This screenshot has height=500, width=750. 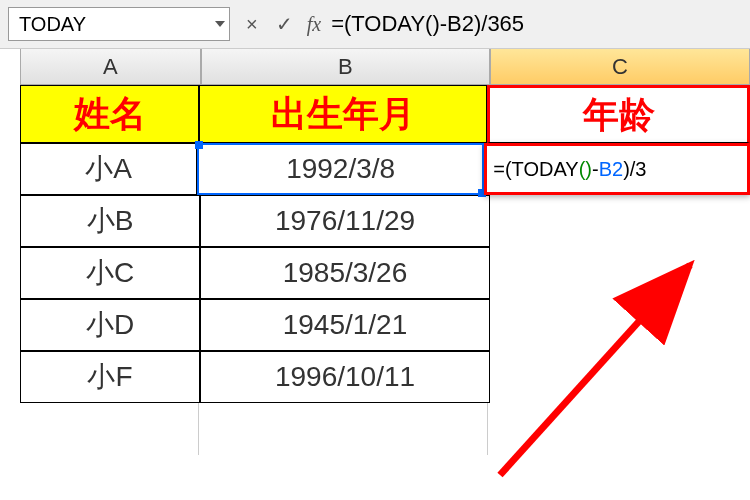 I want to click on cell-b2-selected: 1992/3/8, so click(x=340, y=169).